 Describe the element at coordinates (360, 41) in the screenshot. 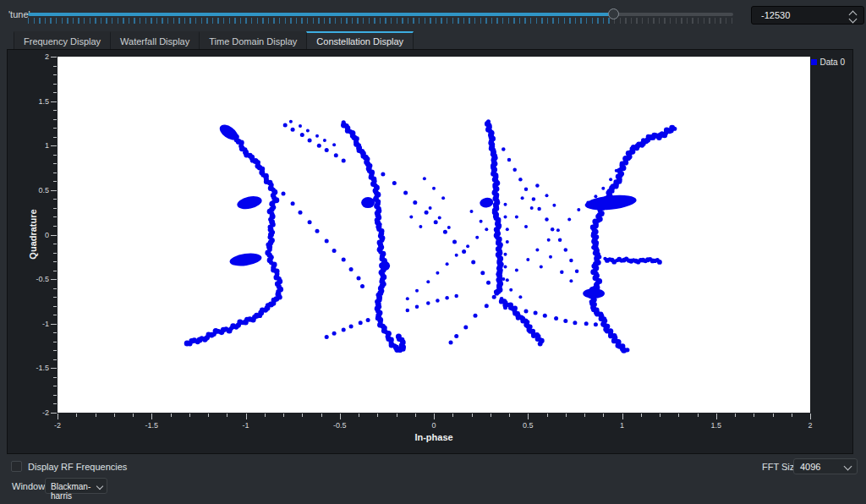

I see `tab-constellation-display: Constellation Display` at that location.